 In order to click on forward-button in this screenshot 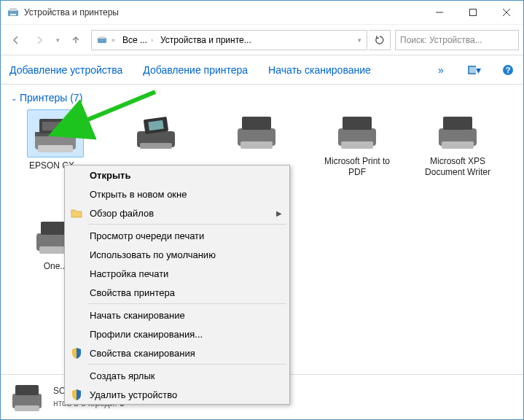, I will do `click(39, 40)`.